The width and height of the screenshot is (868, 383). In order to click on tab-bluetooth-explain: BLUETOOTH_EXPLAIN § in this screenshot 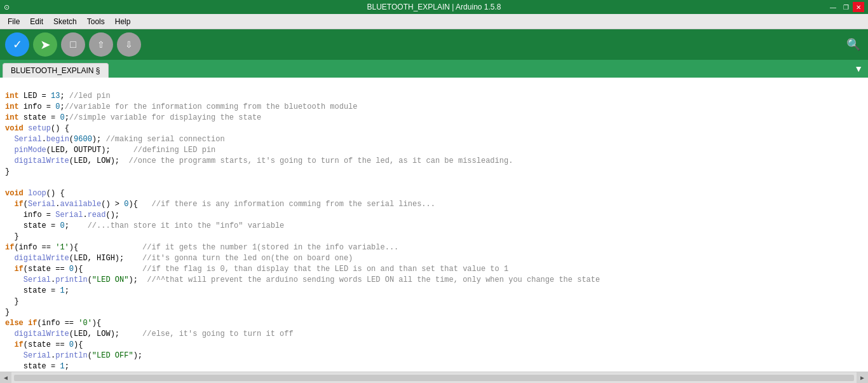, I will do `click(56, 70)`.